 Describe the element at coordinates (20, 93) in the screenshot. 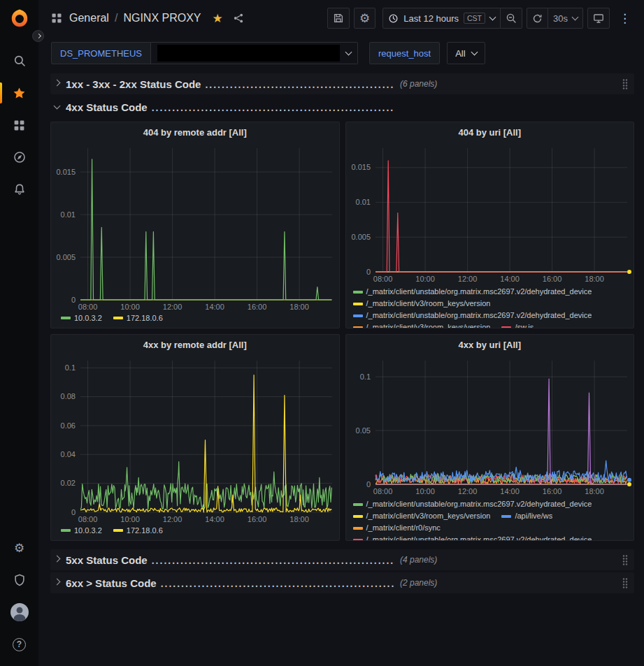

I see `sidebar-item-starred` at that location.